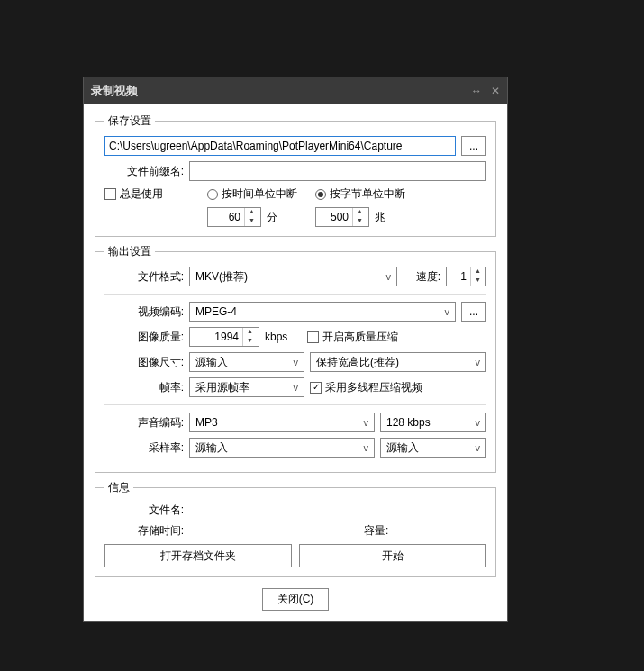  Describe the element at coordinates (338, 171) in the screenshot. I see `file-prefix-input` at that location.